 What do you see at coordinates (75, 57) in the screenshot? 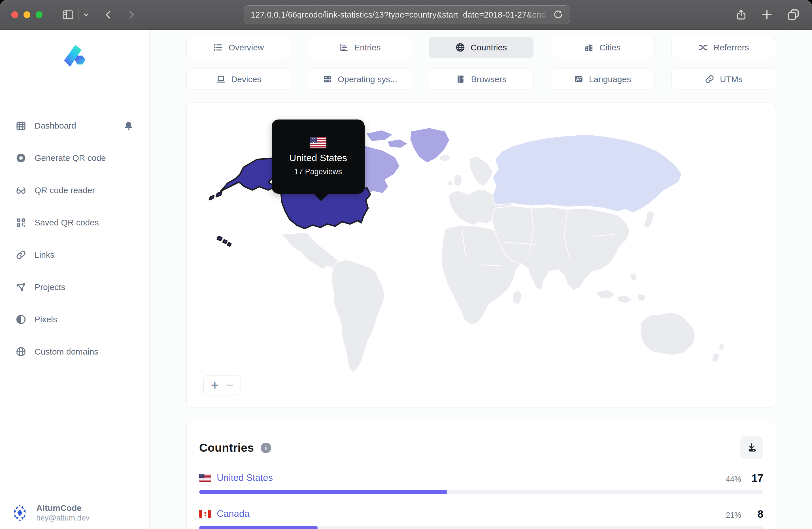
I see `altumcode-logo` at bounding box center [75, 57].